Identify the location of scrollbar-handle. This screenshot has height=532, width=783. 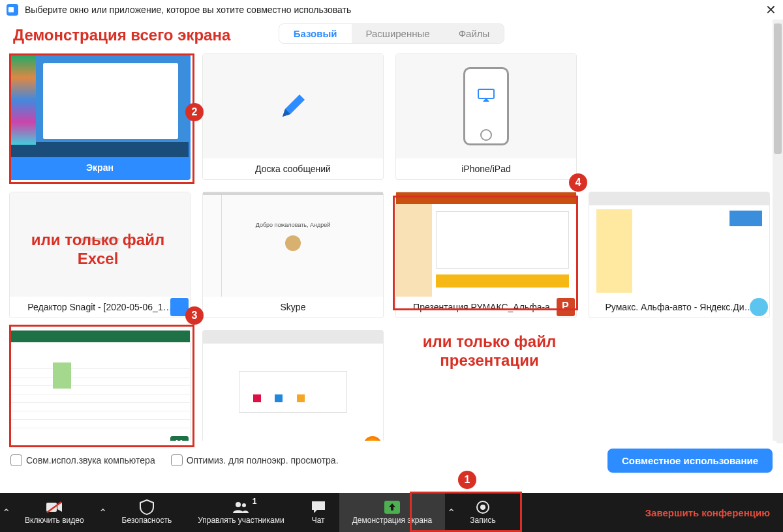
(778, 89).